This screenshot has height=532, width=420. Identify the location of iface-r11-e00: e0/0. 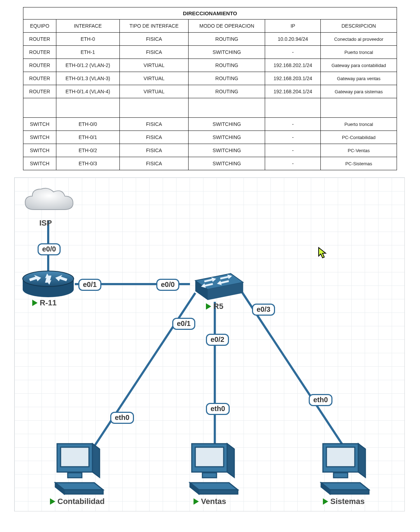
(49, 249).